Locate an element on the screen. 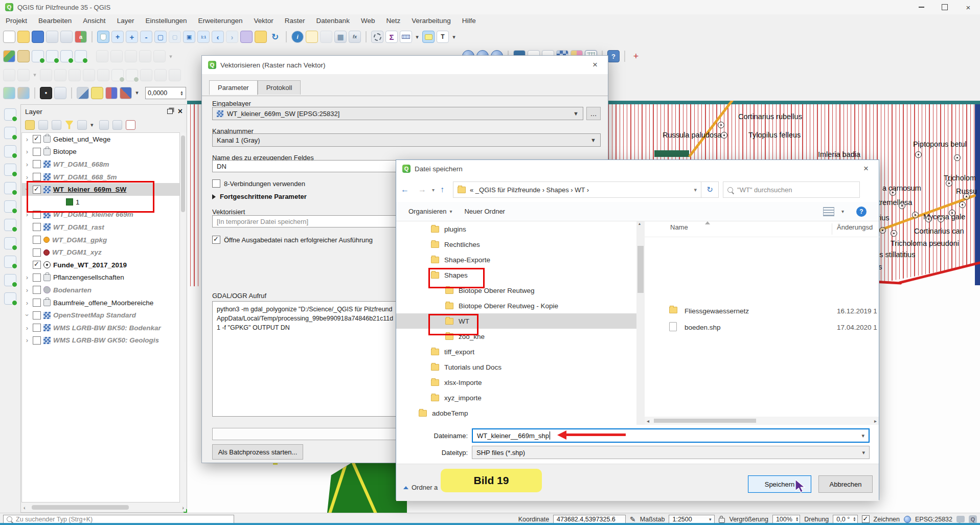 The height and width of the screenshot is (525, 980). menu-item: Bearbeiten is located at coordinates (55, 20).